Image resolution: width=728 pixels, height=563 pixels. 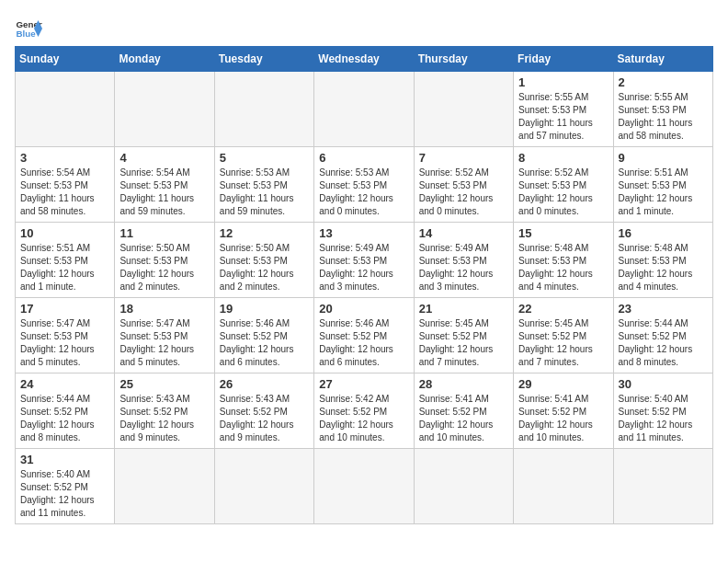 I want to click on logo: General Blue, so click(x=28, y=29).